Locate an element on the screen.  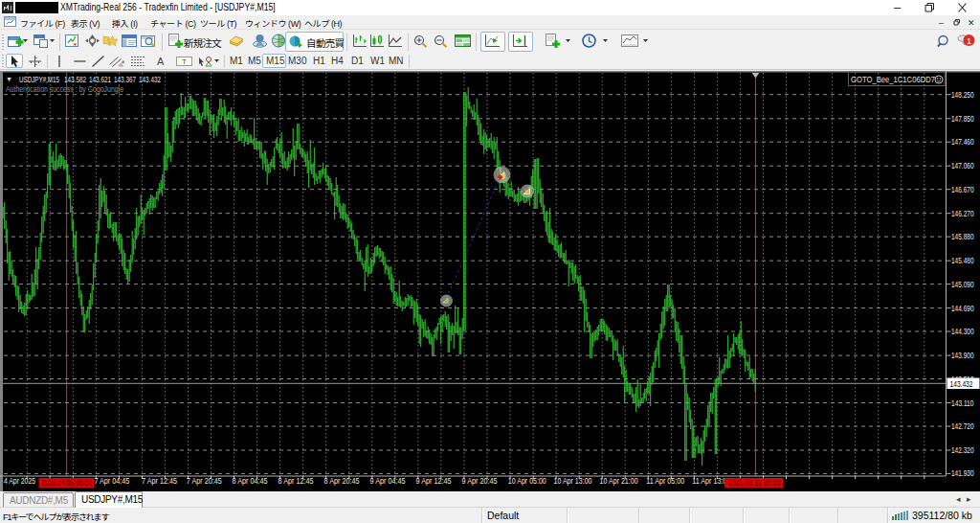
svg-text: GOTO_Bee_1C1C06DD7 is located at coordinates (893, 80).